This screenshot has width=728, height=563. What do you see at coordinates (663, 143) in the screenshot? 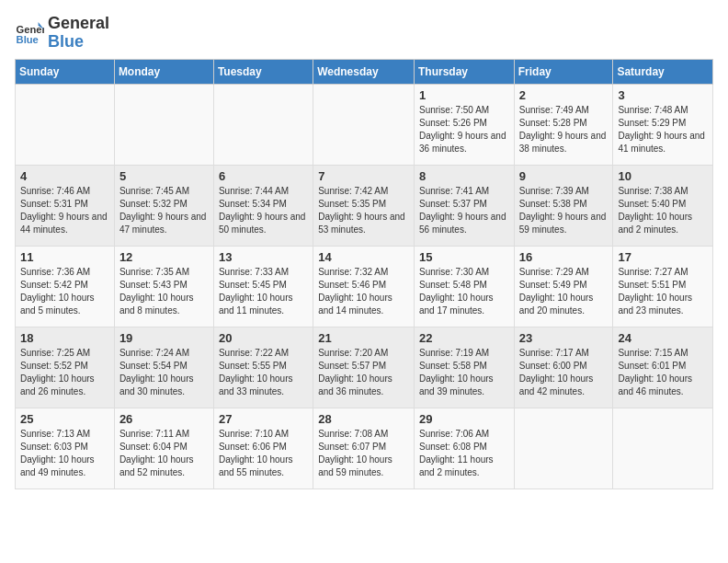
I see `day-info: Daylight: 9 hours and 41 minutes.` at bounding box center [663, 143].